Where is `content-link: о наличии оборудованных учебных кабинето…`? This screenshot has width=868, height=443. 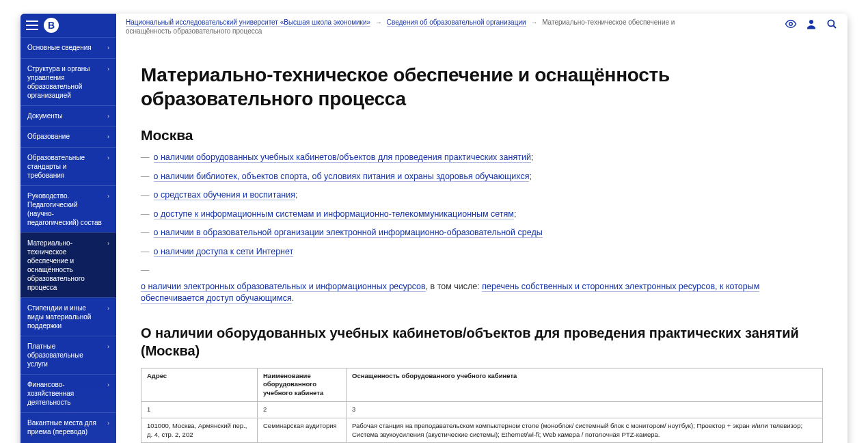 content-link: о наличии оборудованных учебных кабинето… is located at coordinates (342, 157).